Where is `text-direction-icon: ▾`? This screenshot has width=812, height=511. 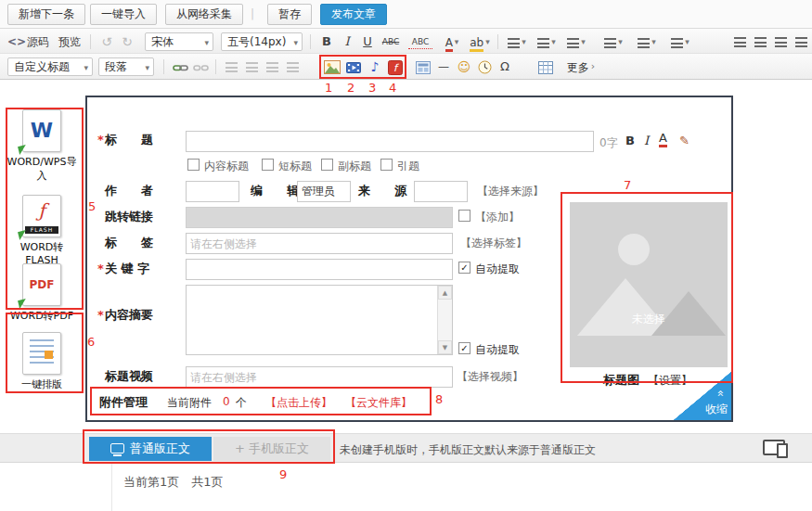 text-direction-icon: ▾ is located at coordinates (680, 42).